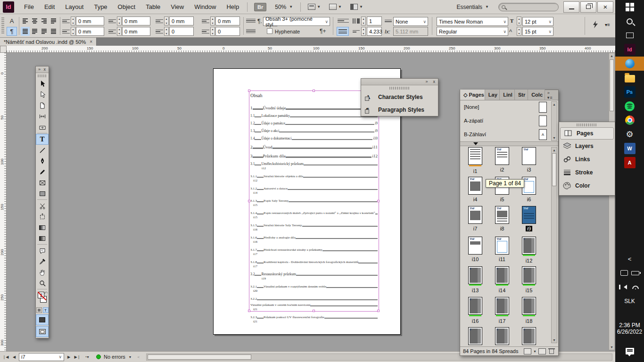 The width and height of the screenshot is (644, 362). I want to click on cp-last-line-indent-field: 0 mm, so click(136, 31).